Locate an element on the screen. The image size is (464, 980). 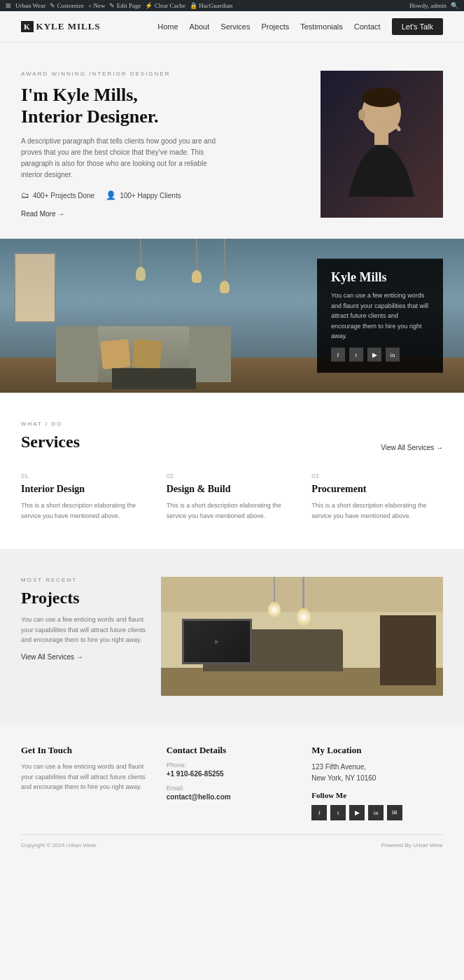
footer-social-facebook: f is located at coordinates (319, 813).